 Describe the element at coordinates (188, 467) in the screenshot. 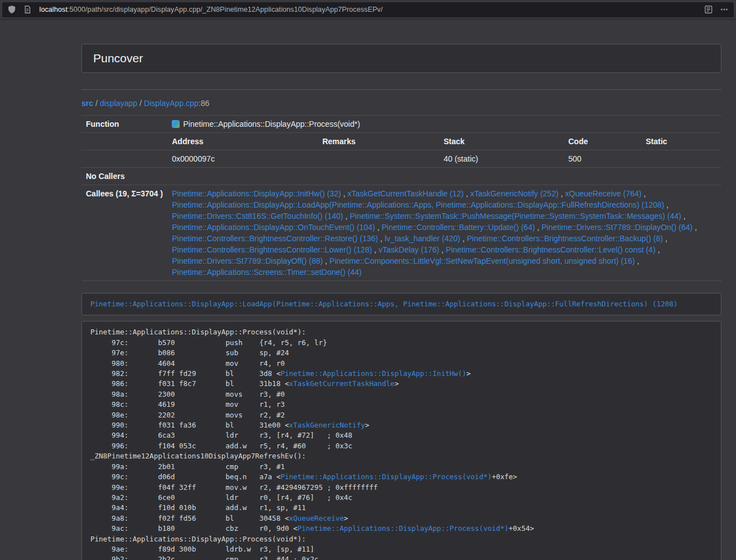

I see `asm-text: 99a: 2b01 cmp r3, #1` at that location.